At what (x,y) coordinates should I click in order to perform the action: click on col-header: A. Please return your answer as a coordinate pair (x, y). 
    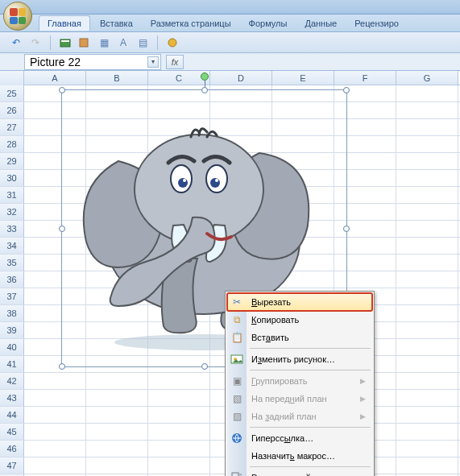
    Looking at the image, I should click on (55, 77).